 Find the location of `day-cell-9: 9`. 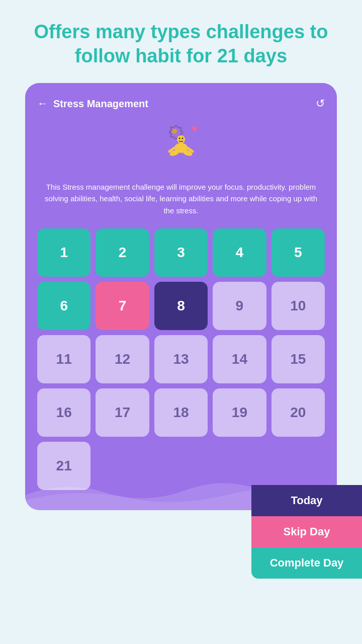

day-cell-9: 9 is located at coordinates (239, 306).